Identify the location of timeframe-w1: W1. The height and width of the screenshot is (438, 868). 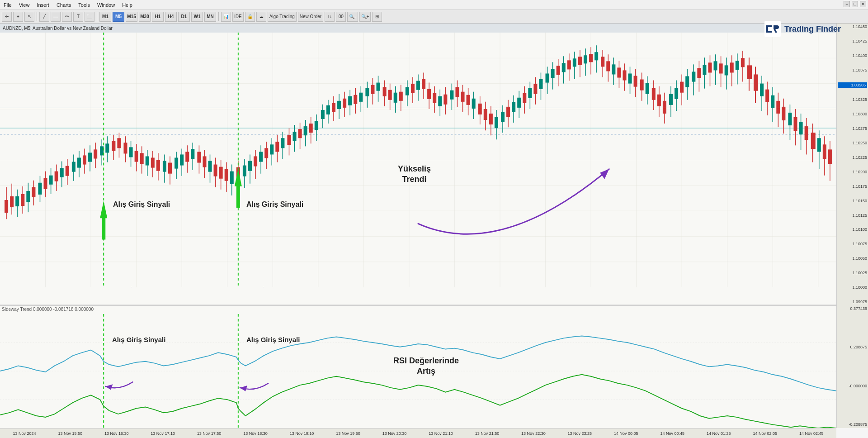
(197, 17).